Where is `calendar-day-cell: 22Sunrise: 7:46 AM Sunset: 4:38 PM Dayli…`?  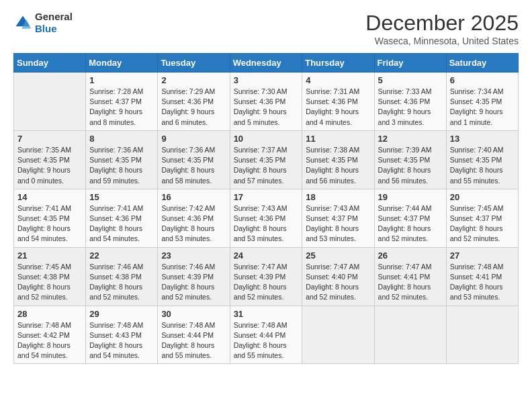
calendar-day-cell: 22Sunrise: 7:46 AM Sunset: 4:38 PM Dayli… is located at coordinates (122, 277).